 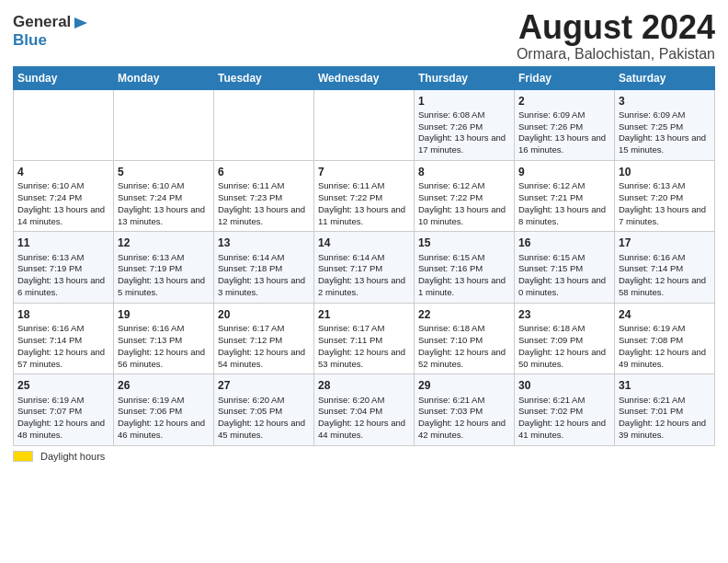 I want to click on week-row-2: 4Sunrise: 6:10 AMSunset: 7:24 PMDaylight…, so click(x=364, y=197).